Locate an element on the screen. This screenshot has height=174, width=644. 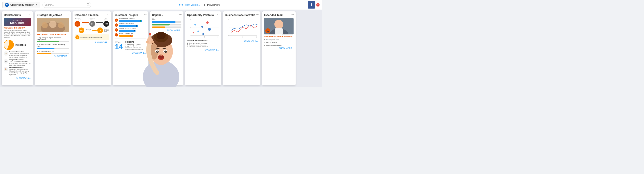
opp-item-1: 2. Usage based service model is located at coordinates (203, 45).